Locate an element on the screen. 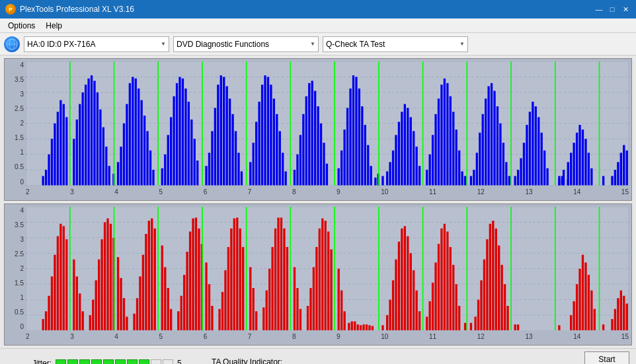 Image resolution: width=636 pixels, height=364 pixels. menubar: Options Help is located at coordinates (318, 26).